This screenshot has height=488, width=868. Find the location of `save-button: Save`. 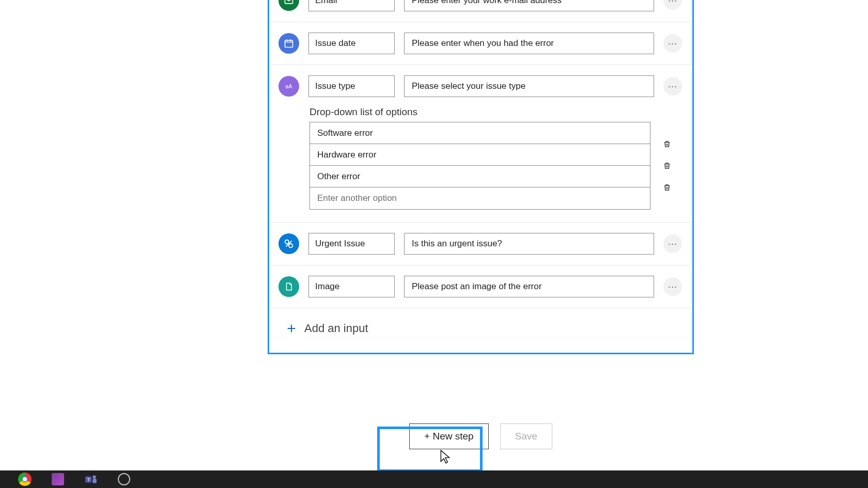

save-button: Save is located at coordinates (526, 436).